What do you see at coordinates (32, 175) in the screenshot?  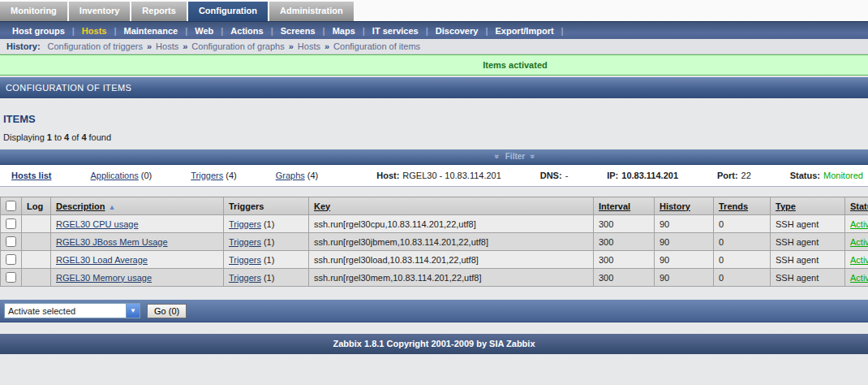 I see `host-tab-link-hosts-list: Hosts list` at bounding box center [32, 175].